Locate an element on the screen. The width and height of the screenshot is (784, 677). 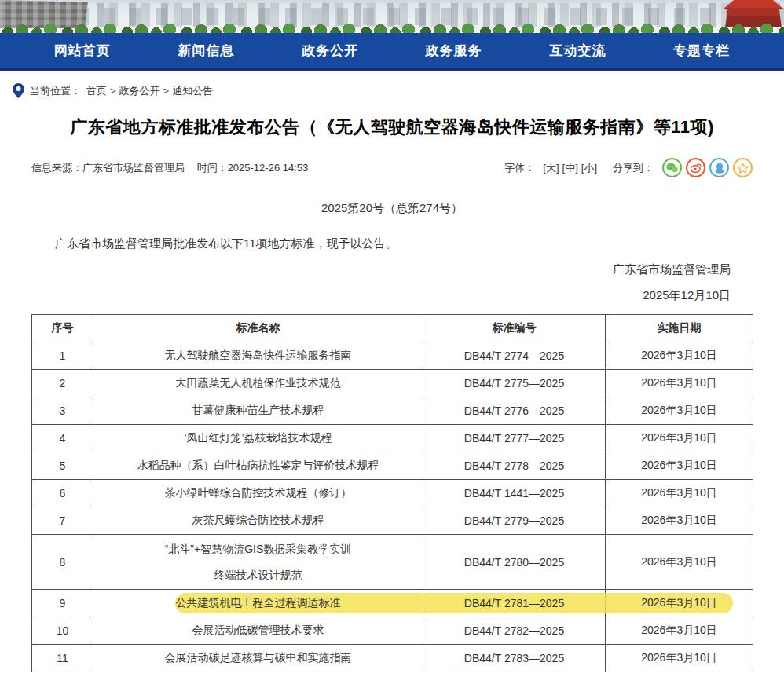
share-icons is located at coordinates (705, 168).